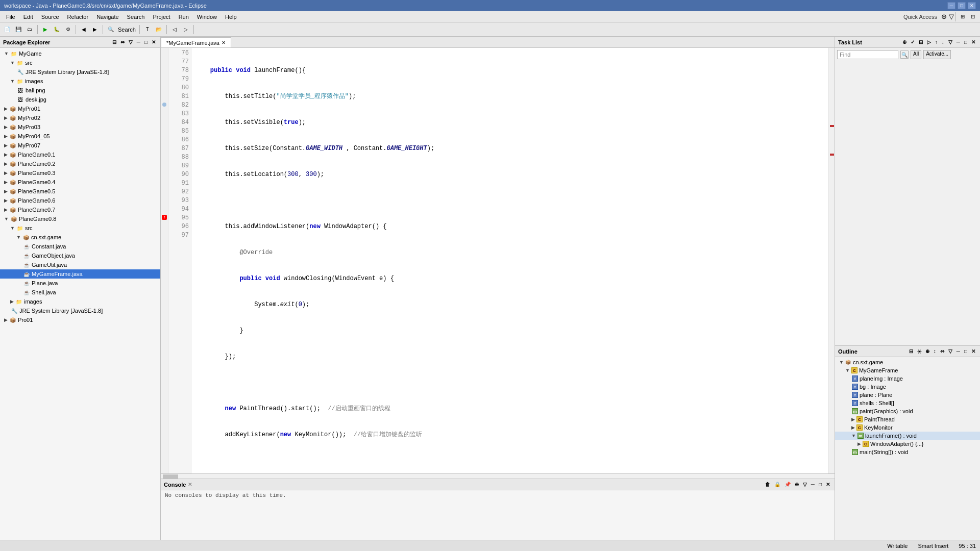 The image size is (980, 551). Describe the element at coordinates (184, 16) in the screenshot. I see `menu-run: Run` at that location.